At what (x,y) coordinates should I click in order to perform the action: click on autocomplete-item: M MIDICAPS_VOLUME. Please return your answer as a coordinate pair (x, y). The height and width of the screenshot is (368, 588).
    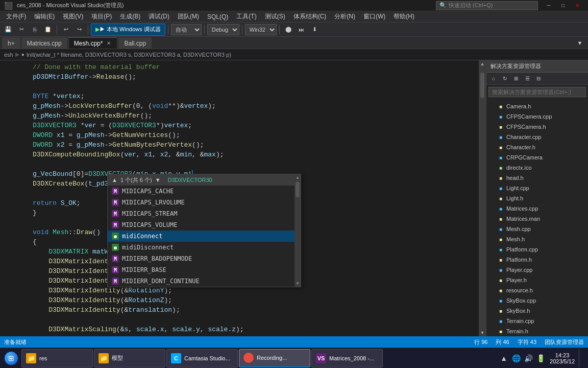
    Looking at the image, I should click on (204, 225).